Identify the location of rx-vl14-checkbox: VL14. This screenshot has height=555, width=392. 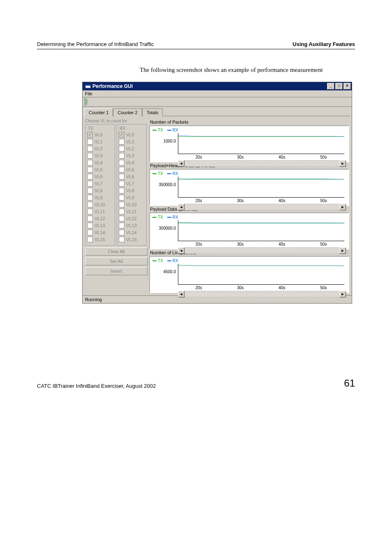
(131, 233).